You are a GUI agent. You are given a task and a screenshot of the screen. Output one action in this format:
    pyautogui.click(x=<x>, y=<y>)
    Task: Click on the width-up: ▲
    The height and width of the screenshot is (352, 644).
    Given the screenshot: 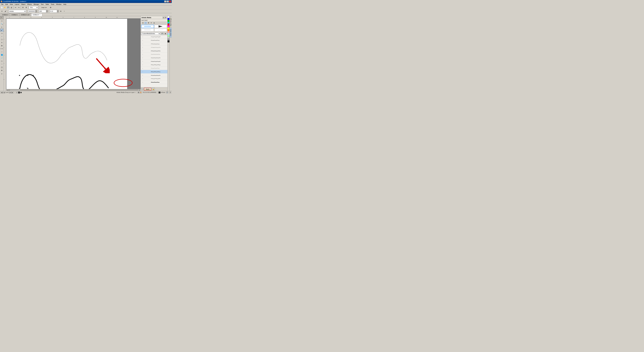 What is the action you would take?
    pyautogui.click(x=47, y=10)
    